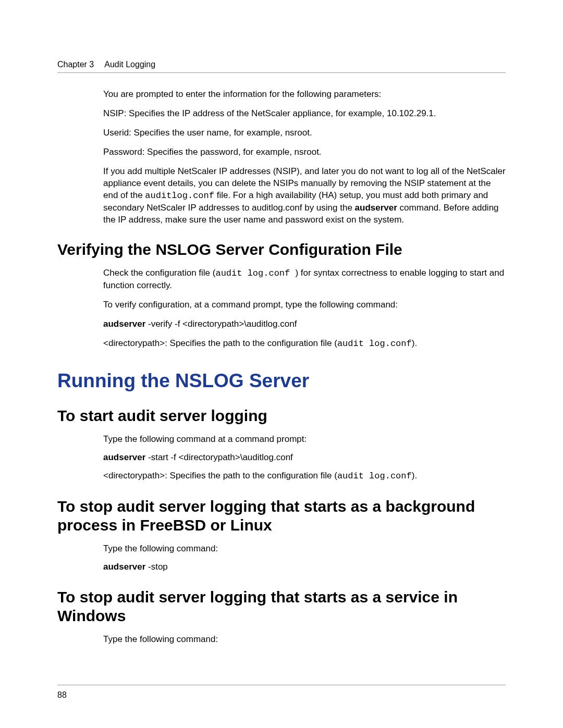  I want to click on paragraph: You are prompted to enter the informatio…, so click(304, 95).